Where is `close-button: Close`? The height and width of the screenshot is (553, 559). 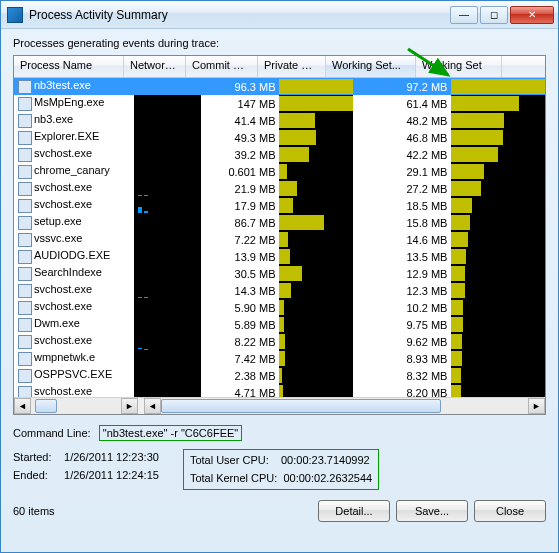
close-button: Close is located at coordinates (510, 511).